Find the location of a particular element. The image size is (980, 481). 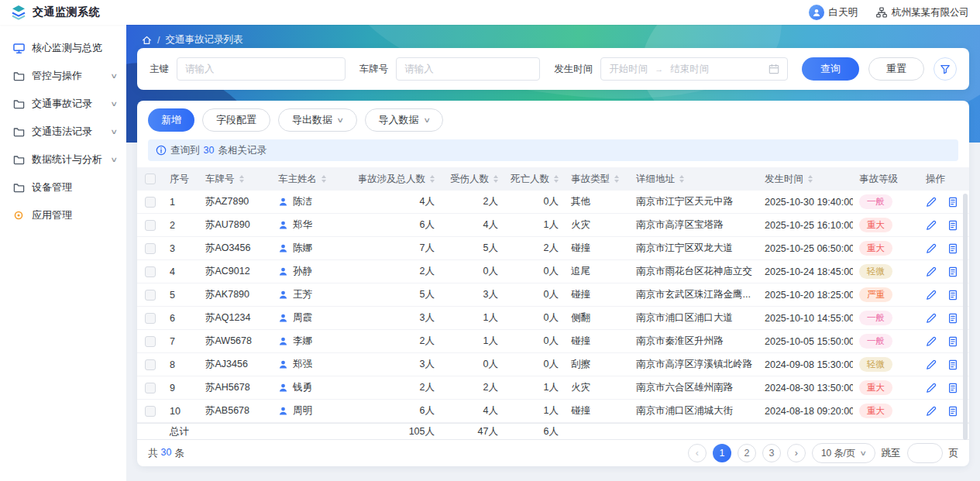

sidebar-item-7: 应用管理 is located at coordinates (64, 215).